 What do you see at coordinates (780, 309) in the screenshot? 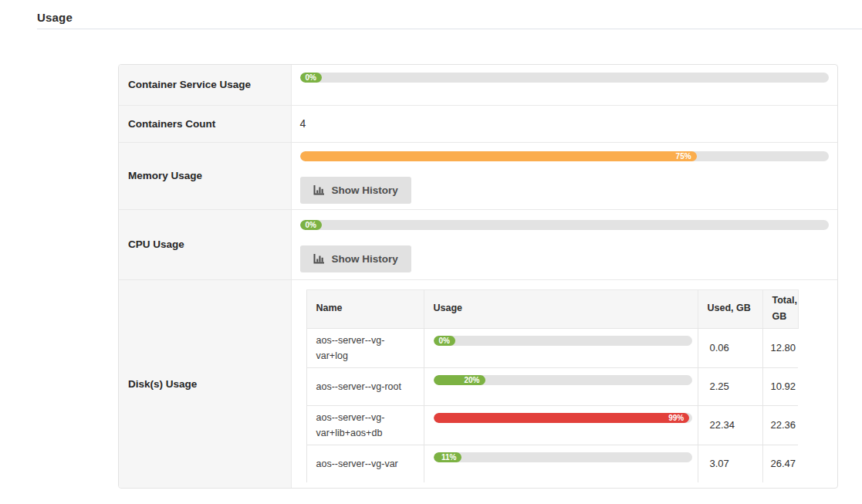
I see `disks-header-total: Total, GB` at bounding box center [780, 309].